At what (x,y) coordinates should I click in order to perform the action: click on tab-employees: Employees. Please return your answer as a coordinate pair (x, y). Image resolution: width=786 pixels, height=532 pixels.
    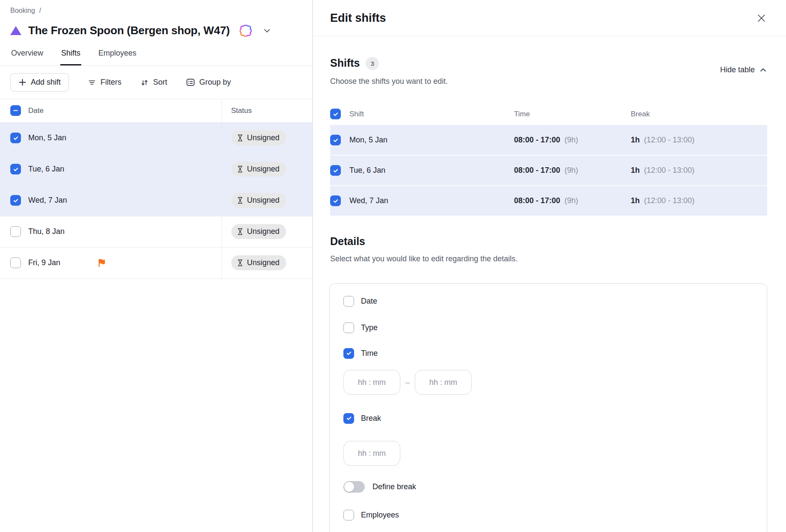
    Looking at the image, I should click on (117, 57).